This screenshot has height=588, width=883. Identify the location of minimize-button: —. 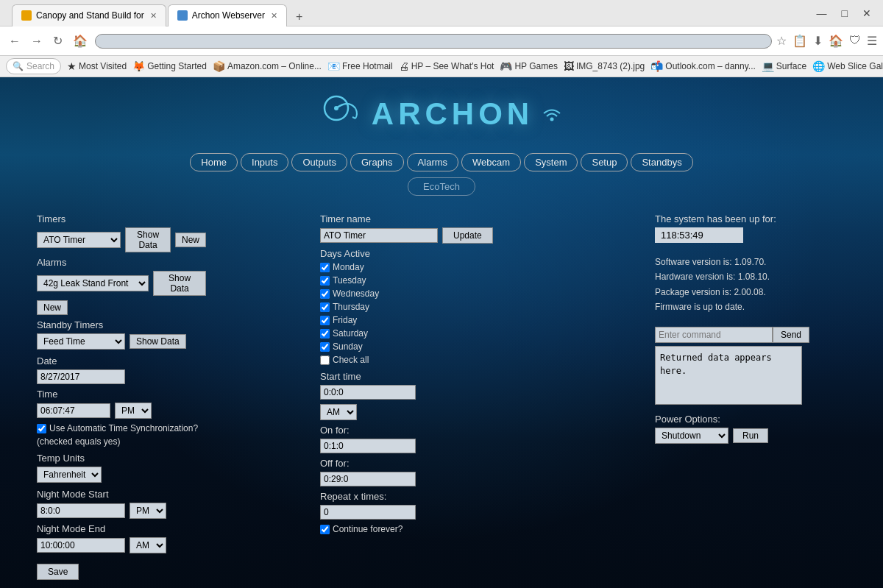
(822, 13).